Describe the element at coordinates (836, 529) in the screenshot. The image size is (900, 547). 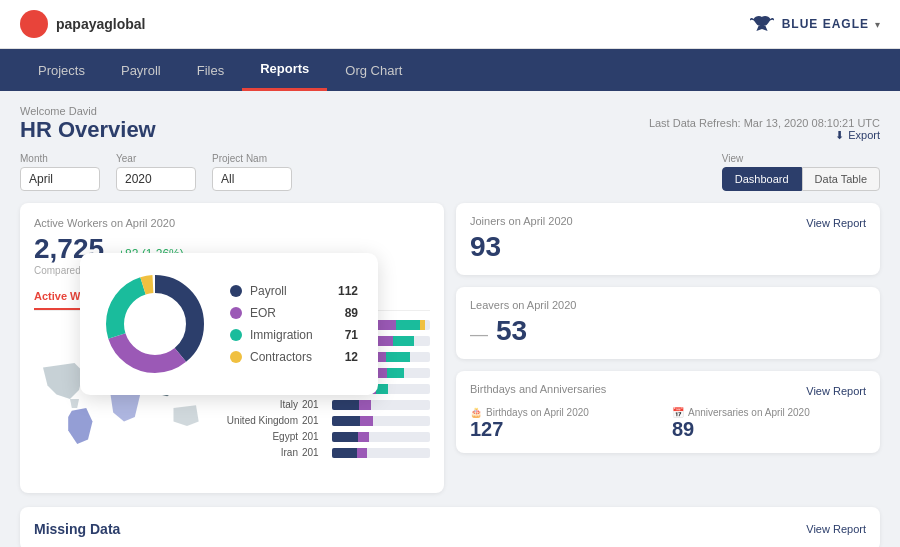
I see `missing-view-report: View Report` at that location.